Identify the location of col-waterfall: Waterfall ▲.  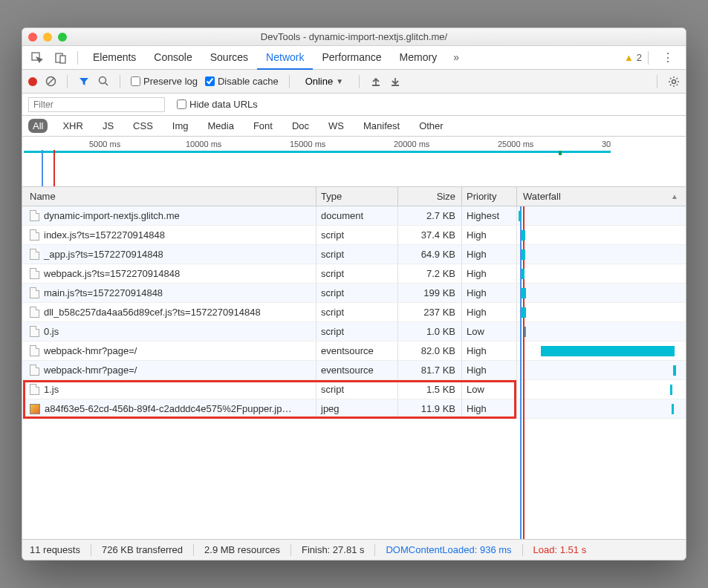
(602, 196).